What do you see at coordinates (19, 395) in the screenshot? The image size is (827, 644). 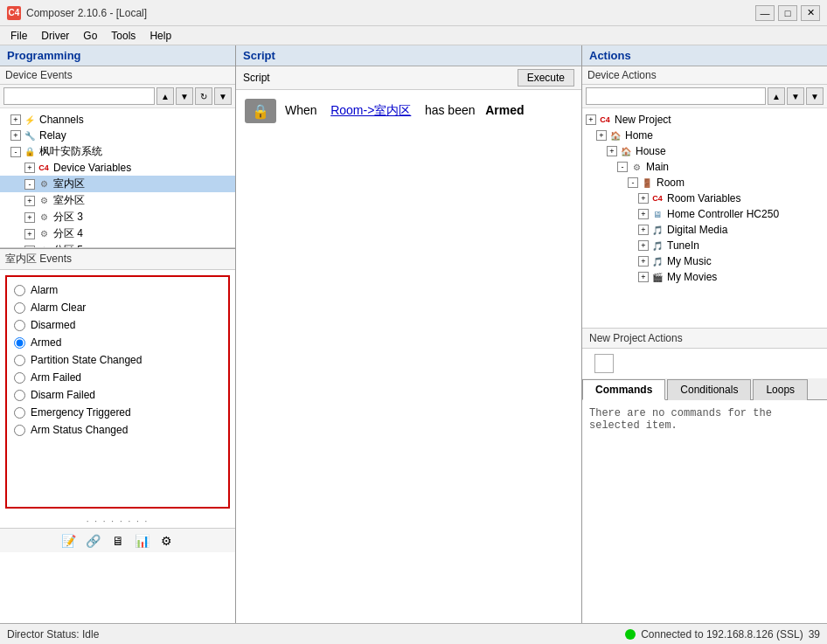 I see `radio-disarm-failed` at bounding box center [19, 395].